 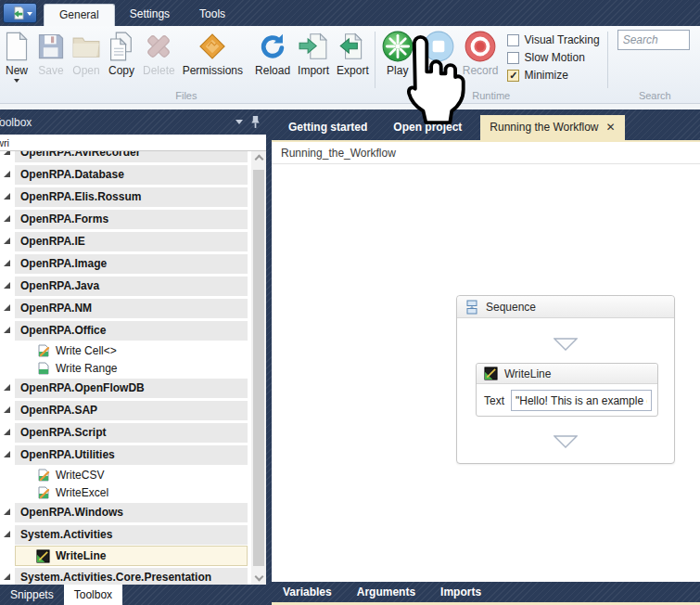 What do you see at coordinates (239, 124) in the screenshot?
I see `panel-menu-chevron-icon` at bounding box center [239, 124].